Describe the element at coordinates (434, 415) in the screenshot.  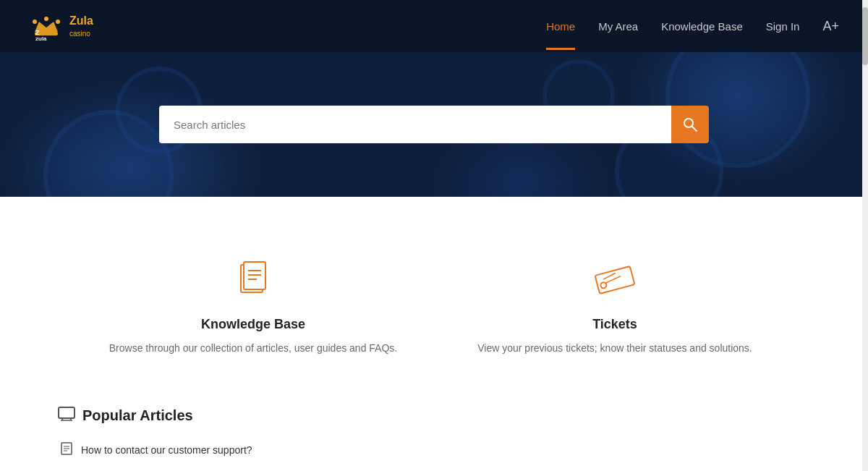
I see `popular-articles-header: Popular Articles` at that location.